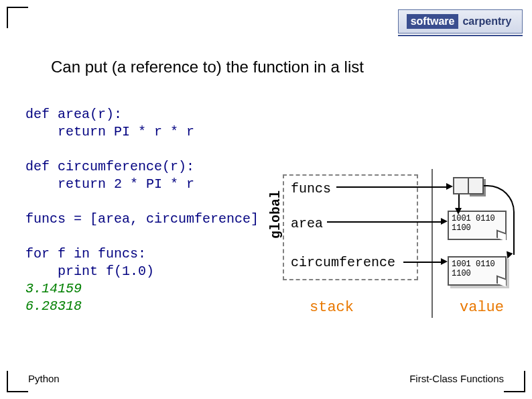 This screenshot has width=532, height=399. What do you see at coordinates (110, 184) in the screenshot?
I see `code-line: return 2 * PI * r` at bounding box center [110, 184].